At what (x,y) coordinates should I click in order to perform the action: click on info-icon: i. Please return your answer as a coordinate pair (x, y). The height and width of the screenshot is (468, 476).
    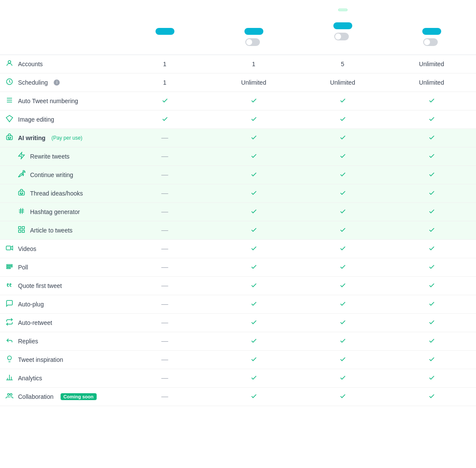
    Looking at the image, I should click on (57, 83).